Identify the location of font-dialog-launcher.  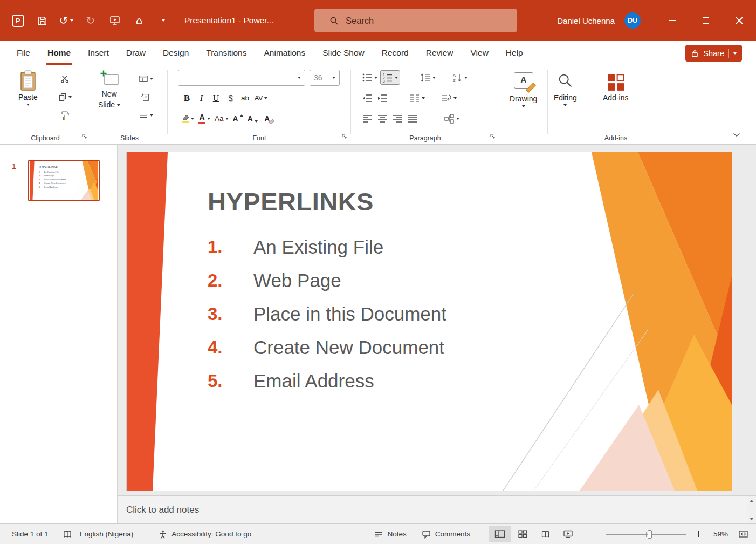
(344, 137).